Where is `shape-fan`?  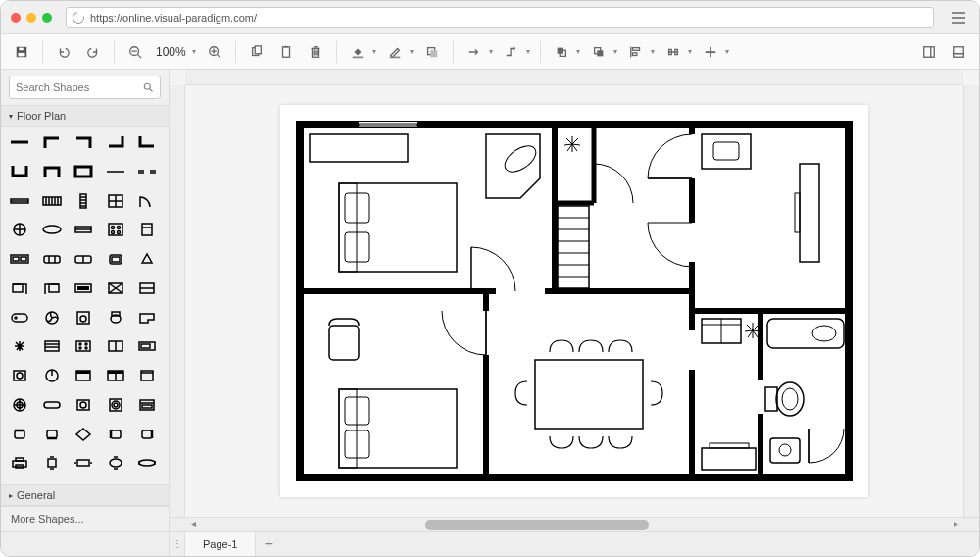
shape-fan is located at coordinates (52, 318).